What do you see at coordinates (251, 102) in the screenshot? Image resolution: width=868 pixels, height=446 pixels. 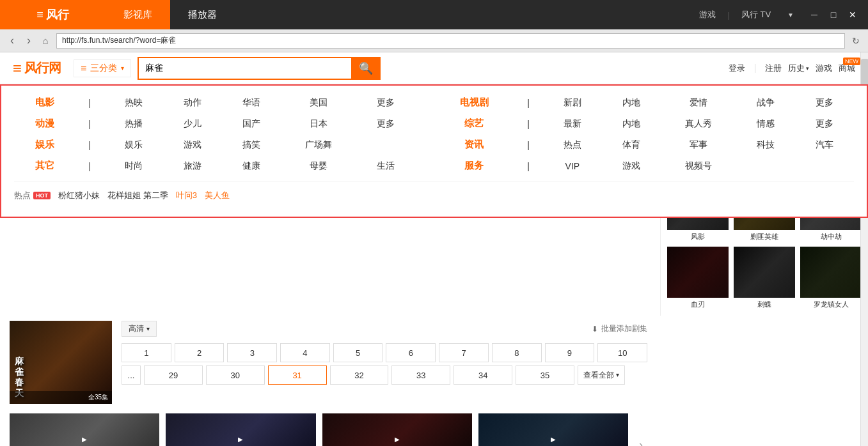 I see `cat-chinese: 华语` at bounding box center [251, 102].